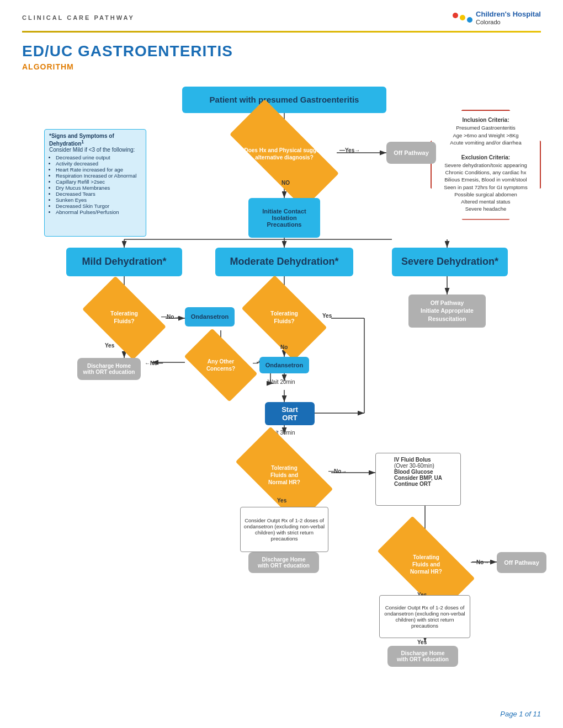 The width and height of the screenshot is (563, 728). Describe the element at coordinates (470, 20) in the screenshot. I see `dot-blue-icon` at that location.